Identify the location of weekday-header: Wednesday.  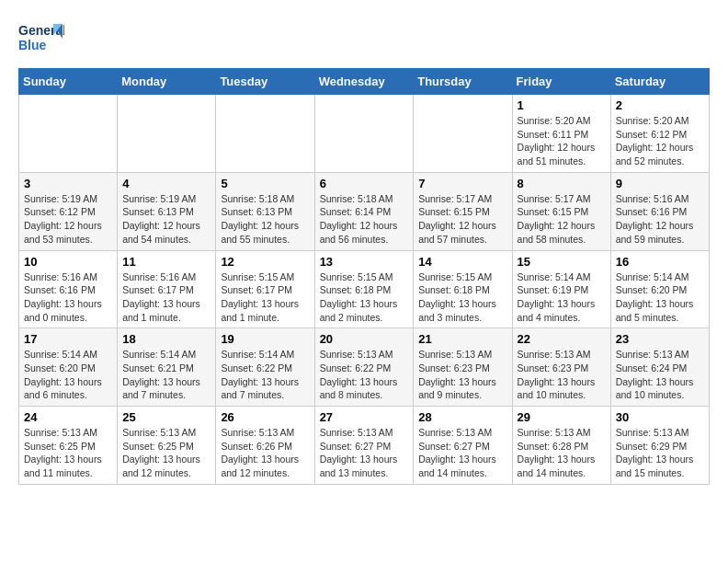
(364, 82).